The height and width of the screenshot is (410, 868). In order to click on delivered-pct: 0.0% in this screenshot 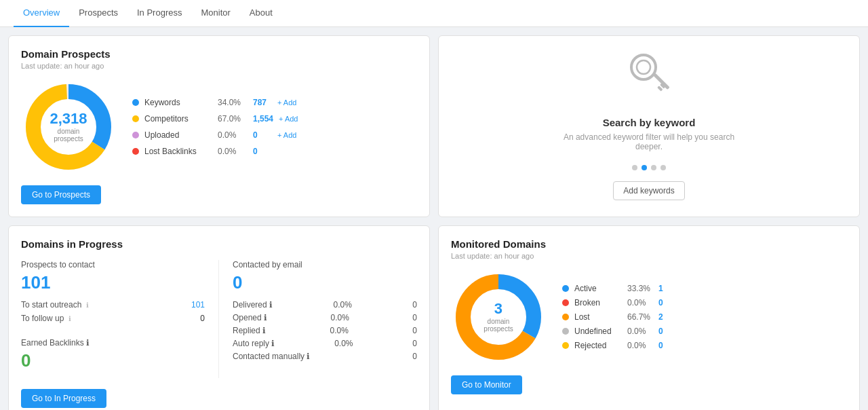, I will do `click(342, 305)`.